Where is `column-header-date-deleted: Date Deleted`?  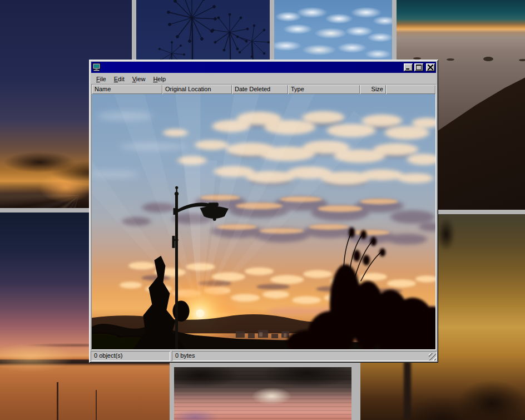
column-header-date-deleted: Date Deleted is located at coordinates (260, 89).